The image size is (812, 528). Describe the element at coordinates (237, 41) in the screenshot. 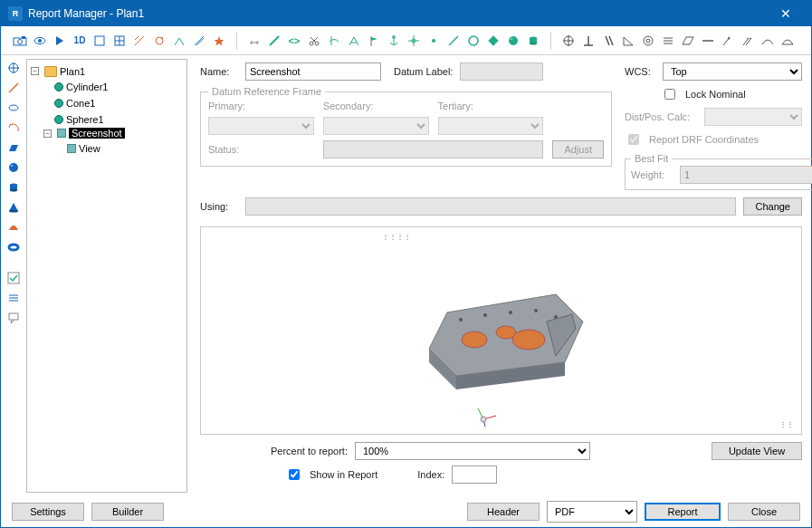

I see `toolbar-separator` at that location.